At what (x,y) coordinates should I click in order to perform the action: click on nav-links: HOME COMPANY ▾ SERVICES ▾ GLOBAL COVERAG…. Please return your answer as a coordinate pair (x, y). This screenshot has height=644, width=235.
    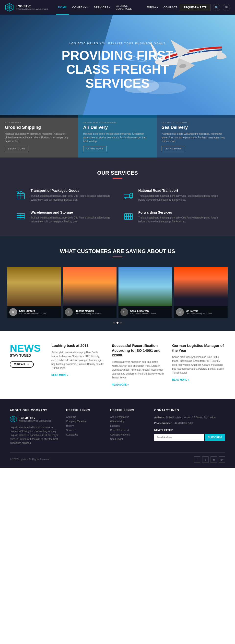
    Looking at the image, I should click on (118, 8).